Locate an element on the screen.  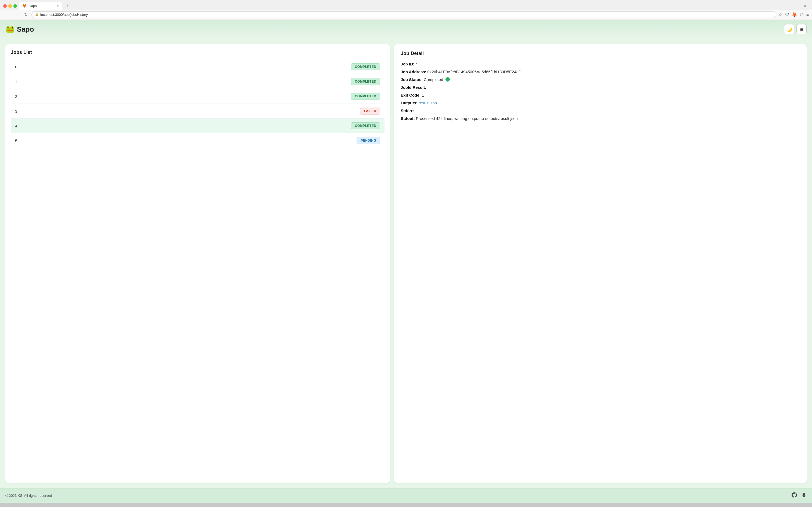
app-logo: 🐸 Sapo is located at coordinates (20, 30).